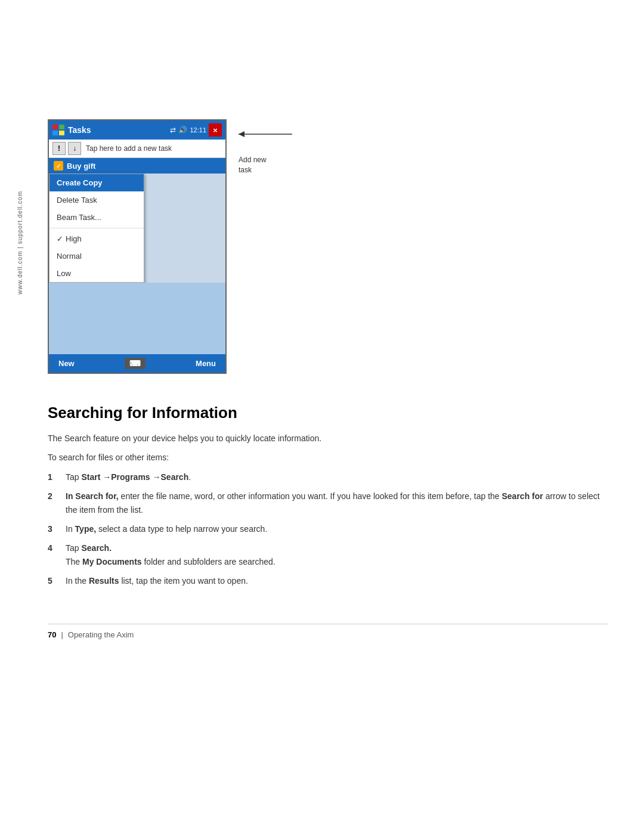 Image resolution: width=644 pixels, height=833 pixels. What do you see at coordinates (57, 529) in the screenshot?
I see `step-number-3: 3` at bounding box center [57, 529].